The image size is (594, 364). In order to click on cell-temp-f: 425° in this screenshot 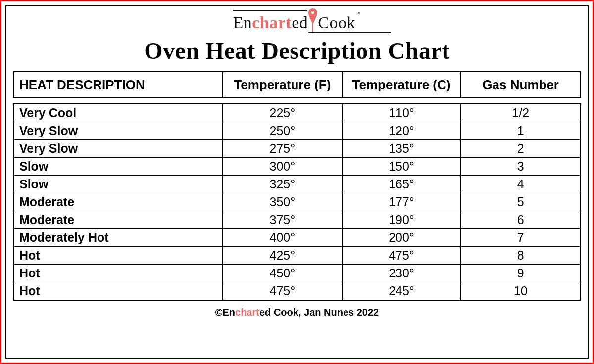, I will do `click(283, 256)`.